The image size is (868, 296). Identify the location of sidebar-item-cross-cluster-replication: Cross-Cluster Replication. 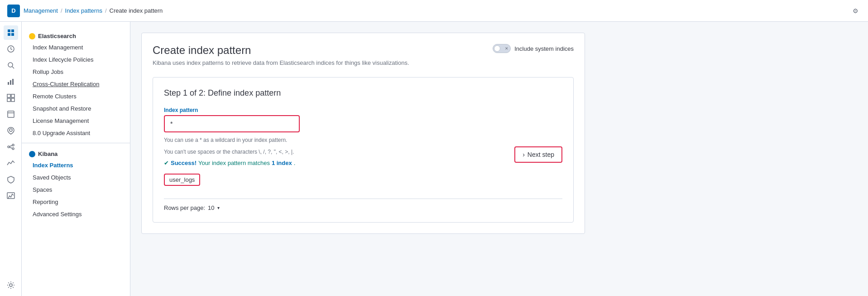
(76, 84).